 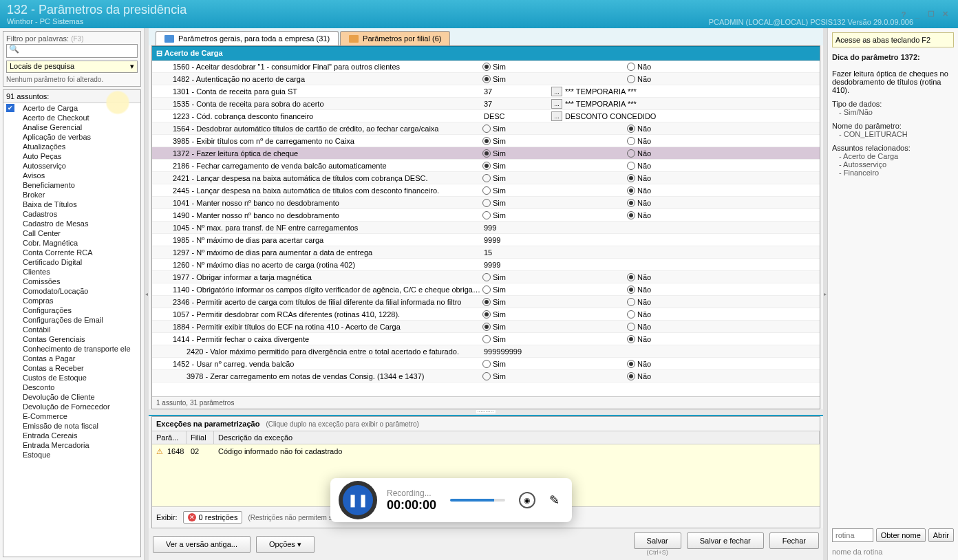 I want to click on subject-item: Baixa de Títulos, so click(x=72, y=204).